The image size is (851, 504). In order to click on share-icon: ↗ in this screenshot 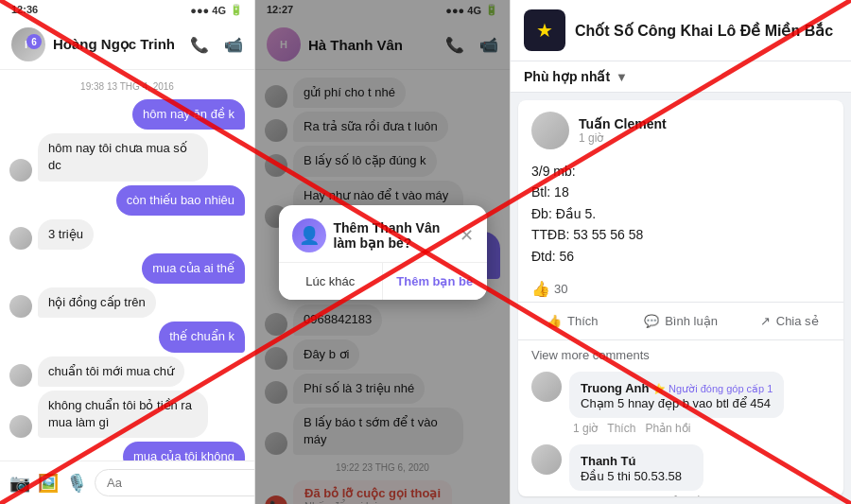, I will do `click(766, 322)`.